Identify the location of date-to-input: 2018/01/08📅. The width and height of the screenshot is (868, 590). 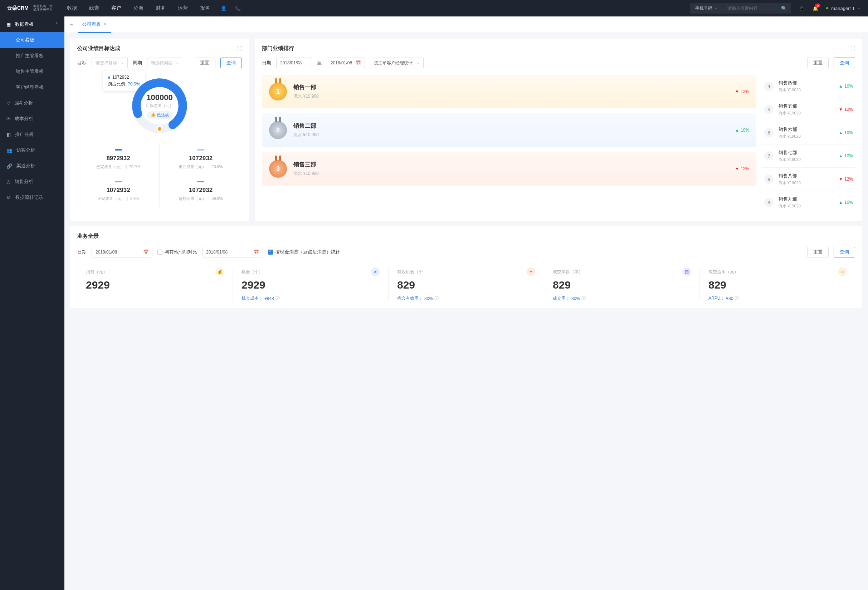
(346, 63).